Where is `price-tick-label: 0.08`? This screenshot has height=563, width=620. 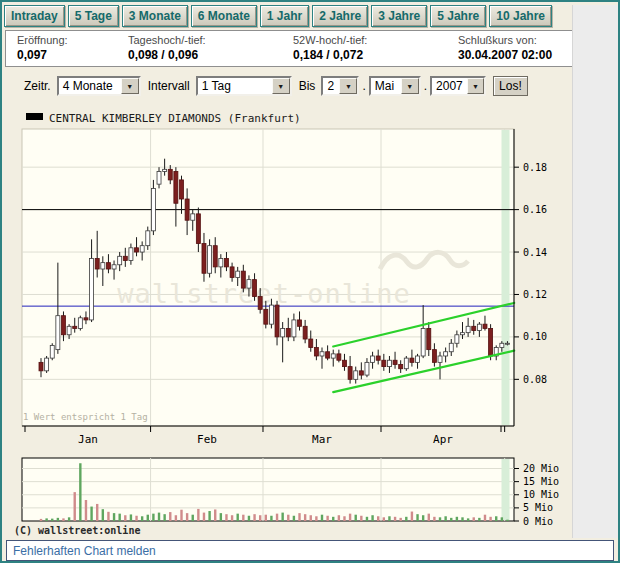
price-tick-label: 0.08 is located at coordinates (535, 380).